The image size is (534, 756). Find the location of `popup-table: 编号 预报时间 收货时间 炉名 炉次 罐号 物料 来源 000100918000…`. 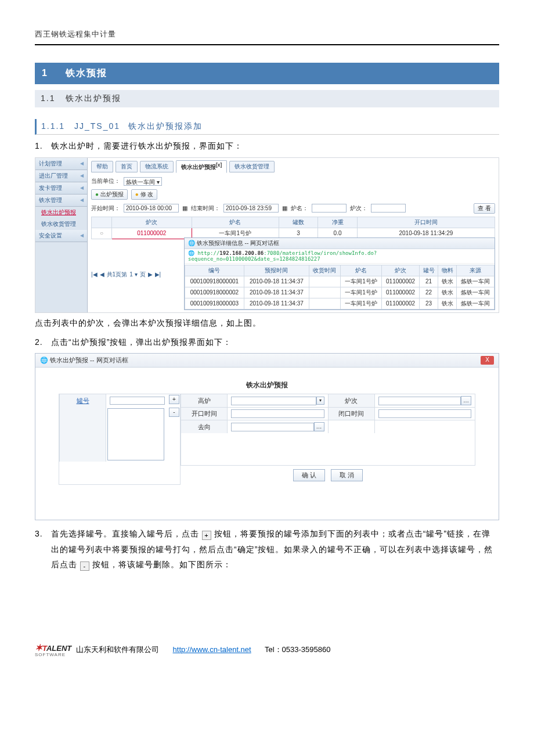

popup-table: 编号 预报时间 收货时间 炉名 炉次 罐号 物料 来源 000100918000… is located at coordinates (340, 287).